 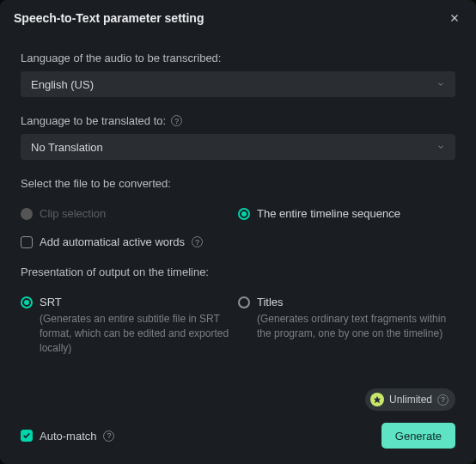 What do you see at coordinates (238, 84) in the screenshot?
I see `transcribe-language-select: English (US)` at bounding box center [238, 84].